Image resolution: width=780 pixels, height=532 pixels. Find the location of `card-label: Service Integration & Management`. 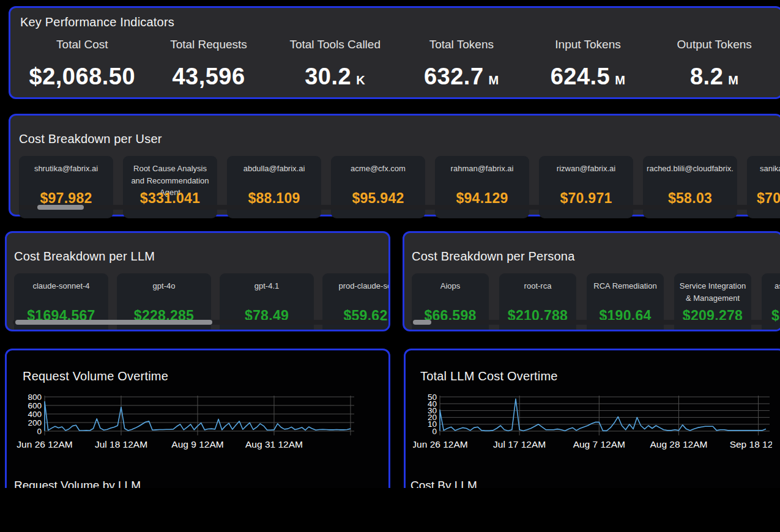

card-label: Service Integration & Management is located at coordinates (713, 292).